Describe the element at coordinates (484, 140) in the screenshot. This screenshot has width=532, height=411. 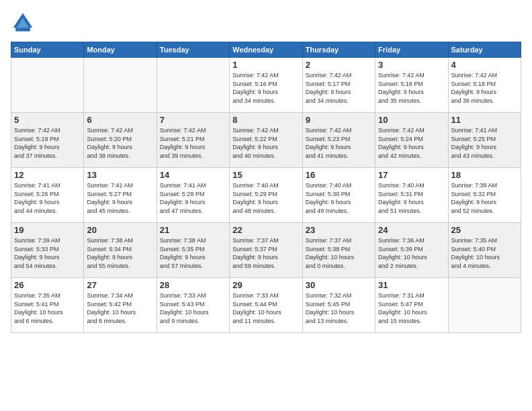
I see `calendar-cell: 11Sunrise: 7:41 AM Sunset: 5:25 PM Dayli…` at that location.